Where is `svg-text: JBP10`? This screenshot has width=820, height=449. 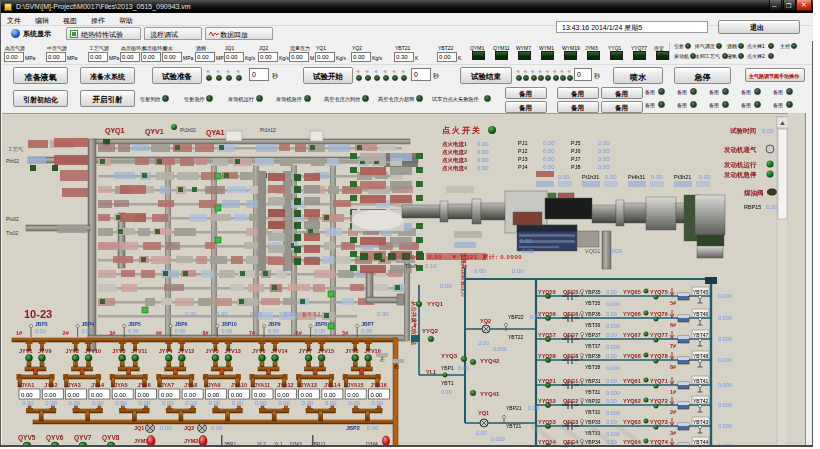 svg-text: JBP10 is located at coordinates (229, 324).